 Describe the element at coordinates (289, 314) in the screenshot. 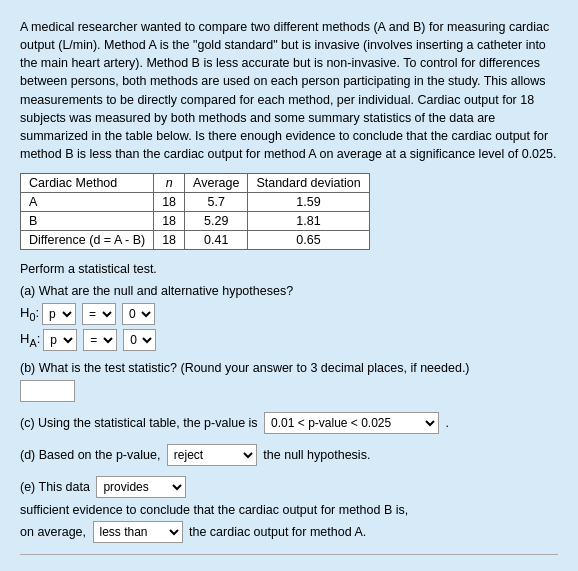

I see `h0-row: H0: p μ σ < = ≠ ≤ ≥ 0` at that location.